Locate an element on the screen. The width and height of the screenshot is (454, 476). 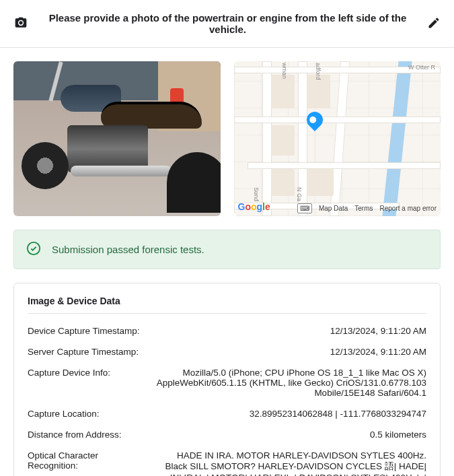
keyboard-icon: ⌨ is located at coordinates (305, 209).